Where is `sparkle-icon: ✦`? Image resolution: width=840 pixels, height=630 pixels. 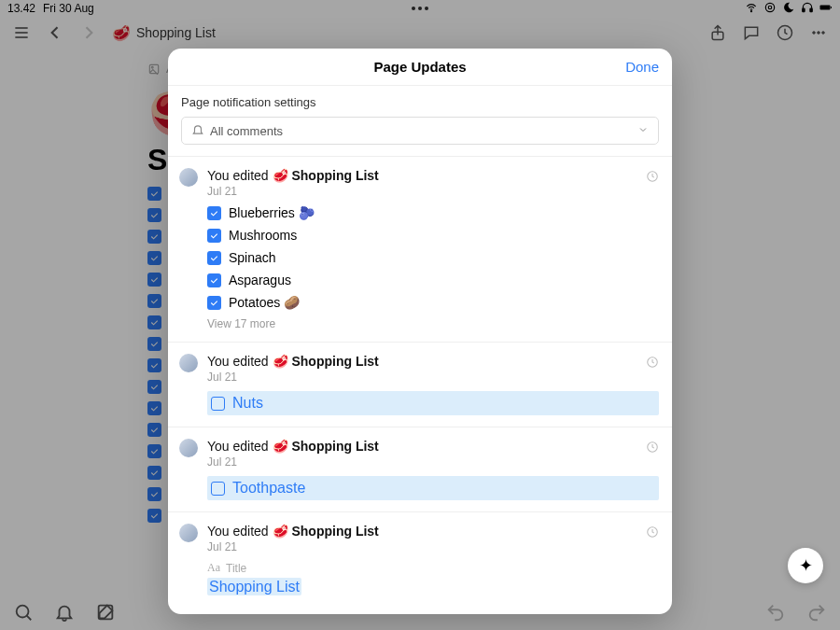
sparkle-icon: ✦ is located at coordinates (806, 566).